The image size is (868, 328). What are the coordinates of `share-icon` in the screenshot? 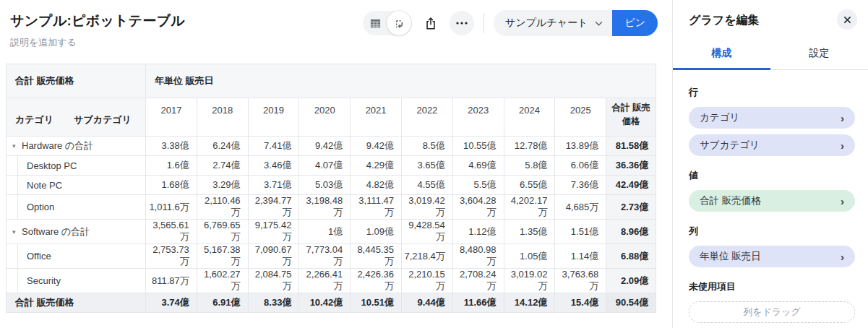 It's located at (431, 23).